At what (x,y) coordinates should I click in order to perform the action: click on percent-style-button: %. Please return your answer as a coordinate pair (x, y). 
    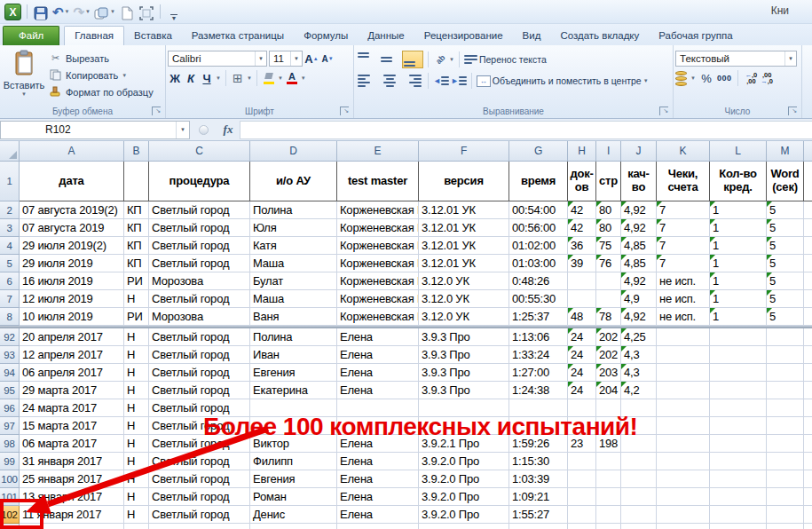
    Looking at the image, I should click on (706, 78).